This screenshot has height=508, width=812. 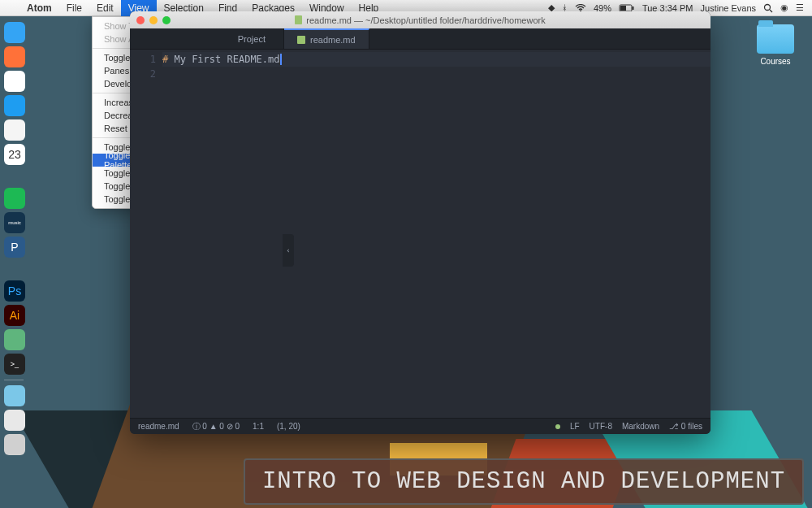 What do you see at coordinates (15, 291) in the screenshot?
I see `dock-photoshop: Ps` at bounding box center [15, 291].